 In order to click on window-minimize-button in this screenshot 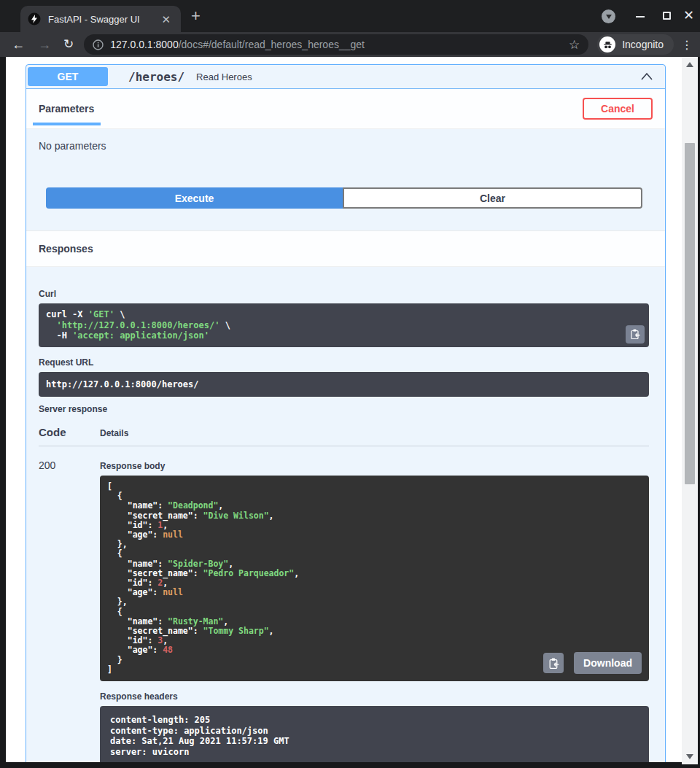, I will do `click(640, 17)`.